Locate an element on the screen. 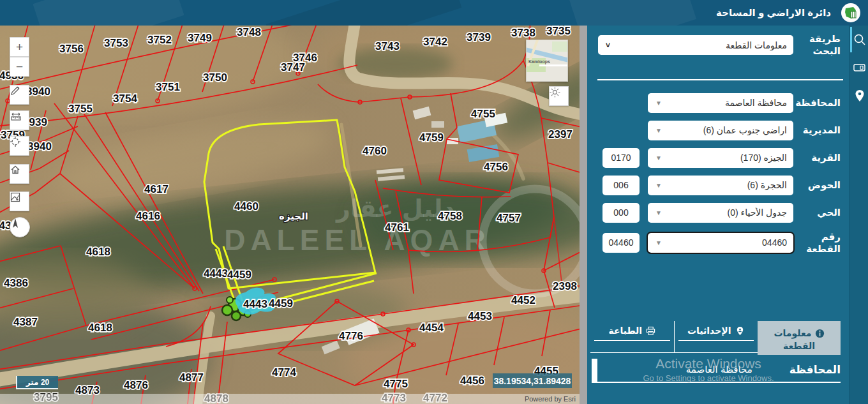  parcel-number-label: 4776 is located at coordinates (351, 336).